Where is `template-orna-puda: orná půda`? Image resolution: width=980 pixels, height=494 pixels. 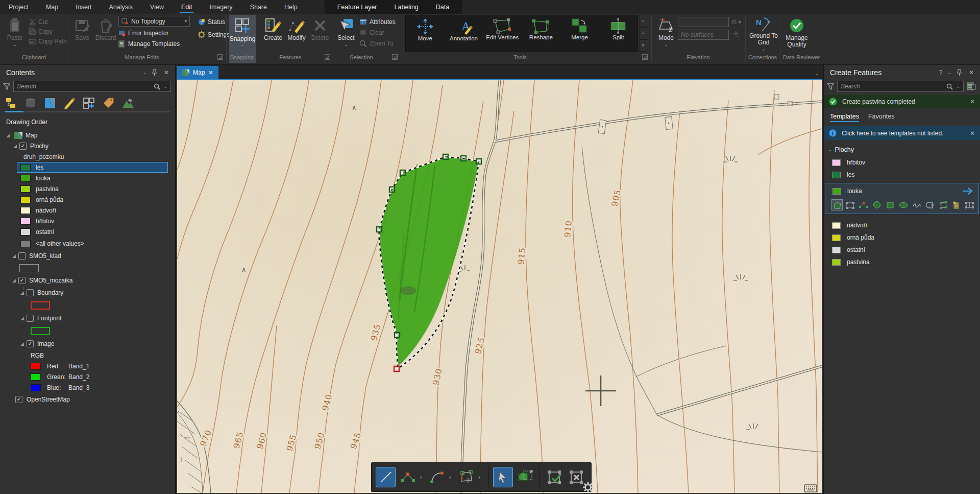 template-orna-puda: orná půda is located at coordinates (902, 238).